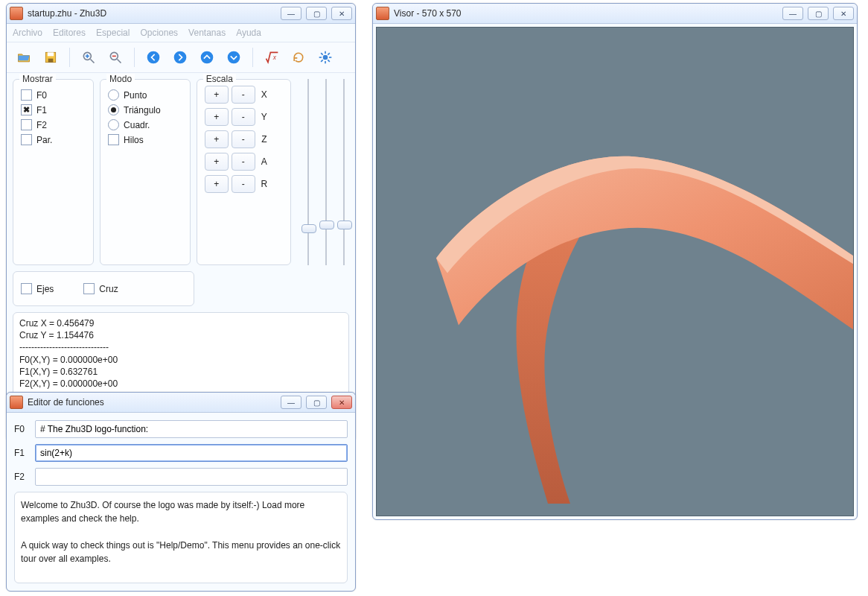 This screenshot has height=596, width=868. Describe the element at coordinates (181, 453) in the screenshot. I see `func-row-f1: F1` at that location.